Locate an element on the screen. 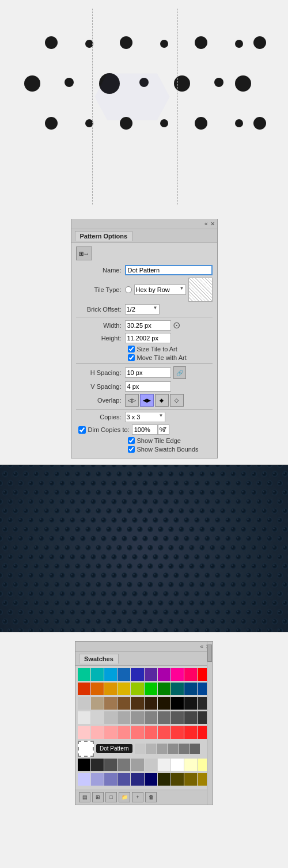 The image size is (288, 868). scrollbar-thumb is located at coordinates (210, 653).